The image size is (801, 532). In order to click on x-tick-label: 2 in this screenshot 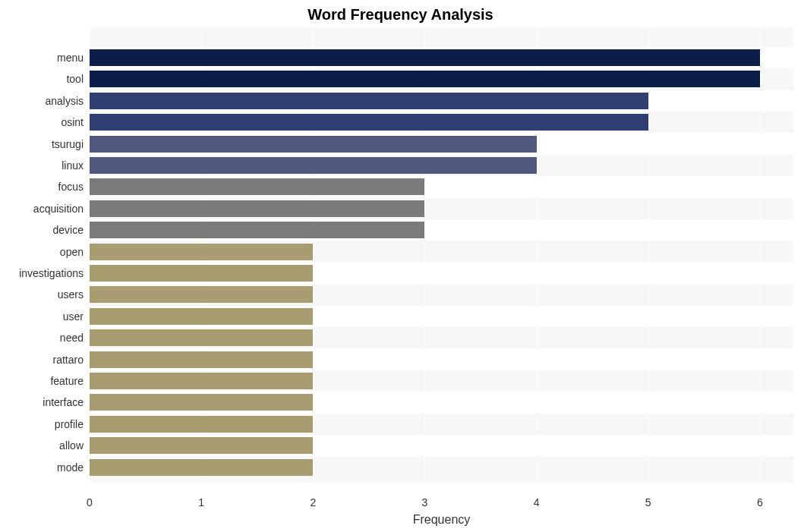, I will do `click(313, 502)`.